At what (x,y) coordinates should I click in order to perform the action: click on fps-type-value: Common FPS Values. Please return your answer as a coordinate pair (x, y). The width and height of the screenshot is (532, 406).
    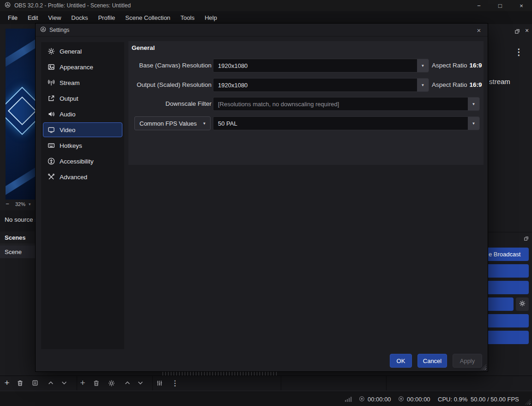
    Looking at the image, I should click on (167, 124).